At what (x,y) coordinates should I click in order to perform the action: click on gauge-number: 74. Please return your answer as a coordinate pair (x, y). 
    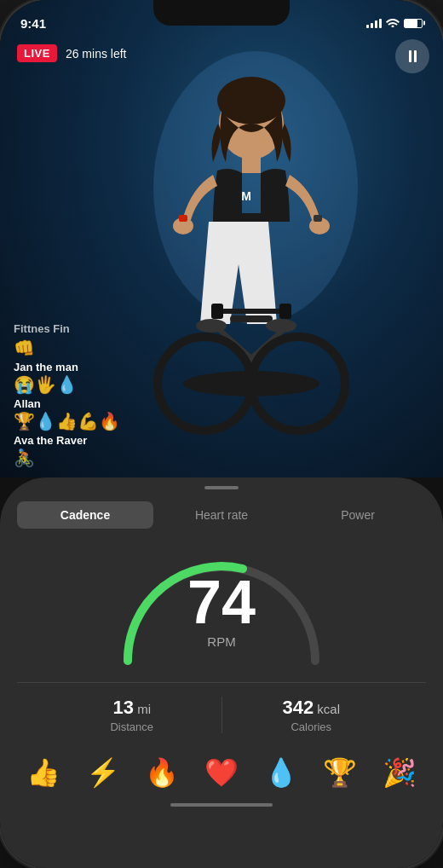
    Looking at the image, I should click on (222, 602).